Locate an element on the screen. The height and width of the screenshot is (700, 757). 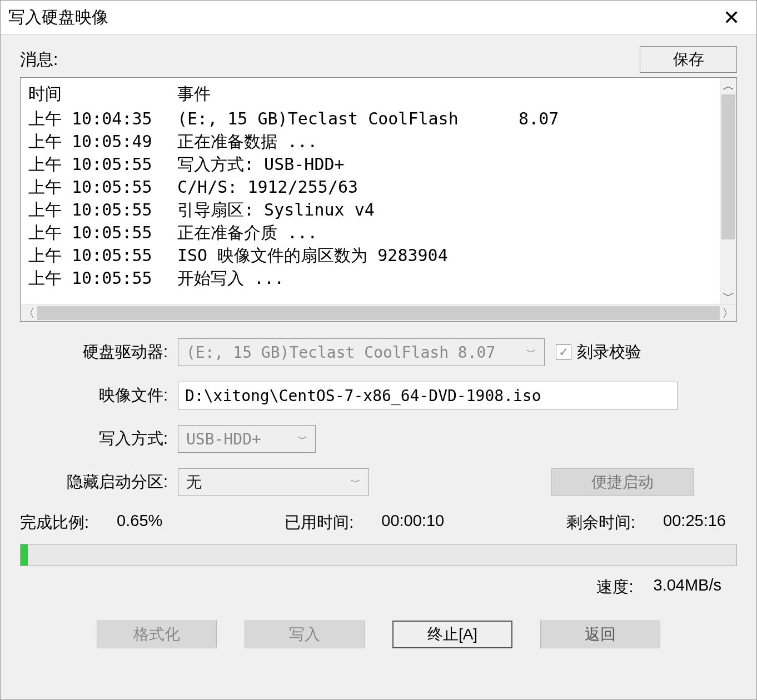
scroll-track is located at coordinates (728, 191).